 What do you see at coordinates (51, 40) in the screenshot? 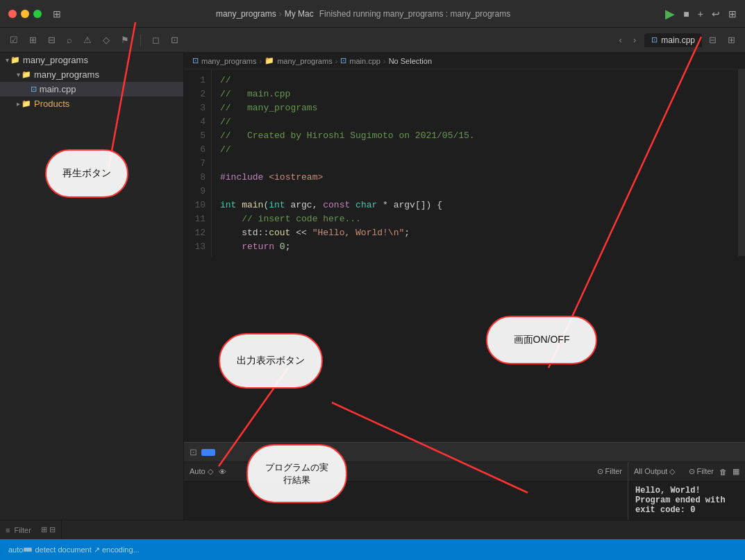
I see `columns-icon: ⊟` at bounding box center [51, 40].